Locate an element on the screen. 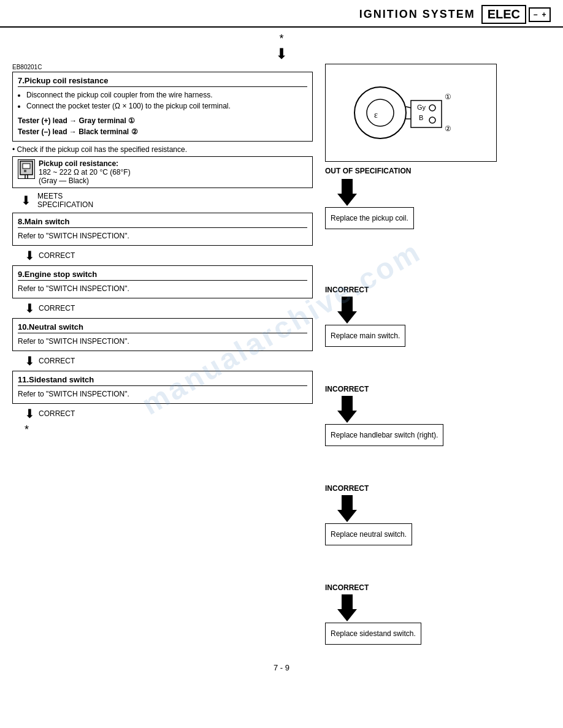 The image size is (563, 728). replace-handlebar-label: Replace handlebar switch (right). is located at coordinates (384, 435).